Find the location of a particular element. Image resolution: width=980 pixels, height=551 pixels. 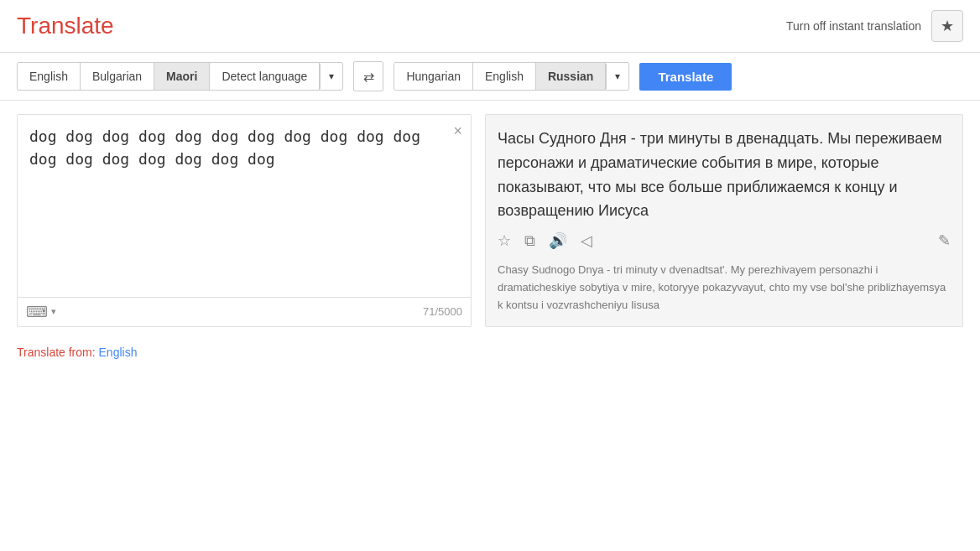

char-count: 71/5000 is located at coordinates (443, 312).